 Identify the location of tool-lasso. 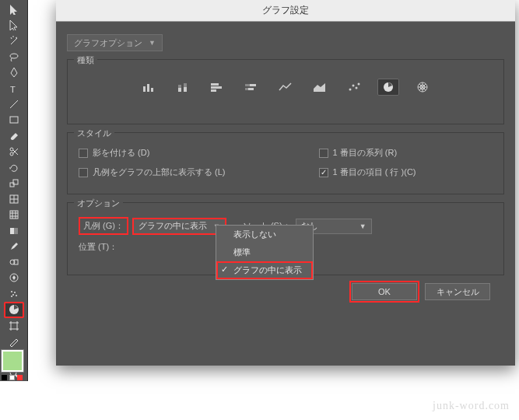
(14, 57).